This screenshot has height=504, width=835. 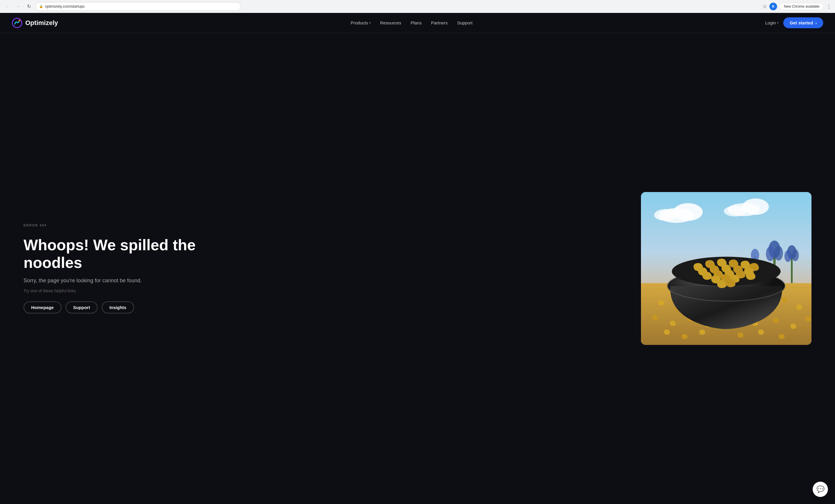 I want to click on chat-widget: 💬, so click(x=820, y=489).